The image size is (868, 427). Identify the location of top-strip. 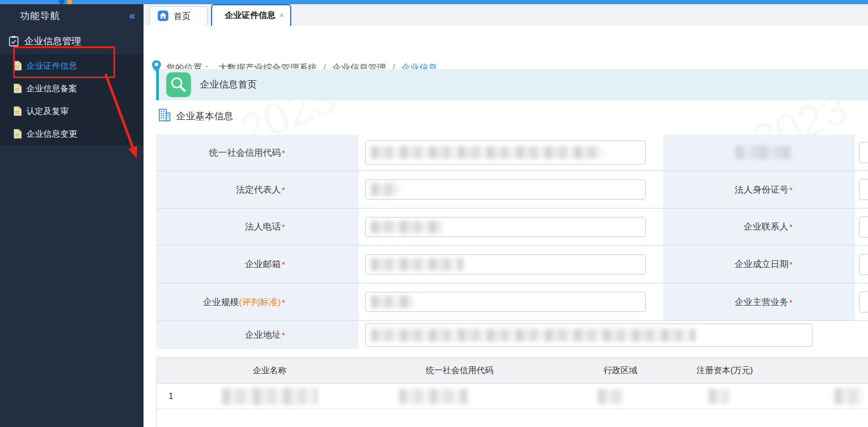
(434, 2).